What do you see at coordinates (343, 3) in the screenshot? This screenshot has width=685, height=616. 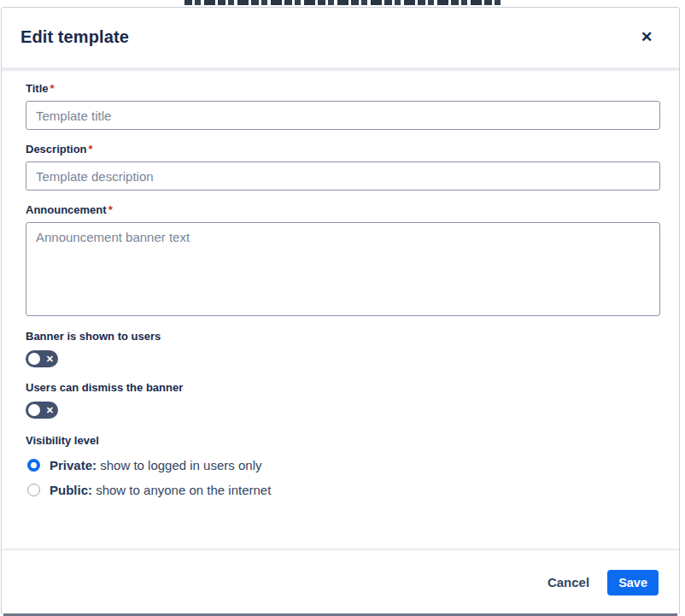 I see `background-page-clipped-text` at bounding box center [343, 3].